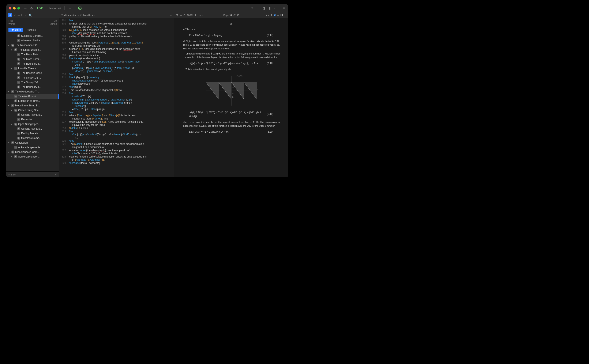 The height and width of the screenshot is (364, 589). I want to click on equation-6.19: 𝒟ₚ(x) ≡ lim(ε→0) (ε/2π) · ϑ′₁(x|−q/p+iε)…, so click(231, 114).